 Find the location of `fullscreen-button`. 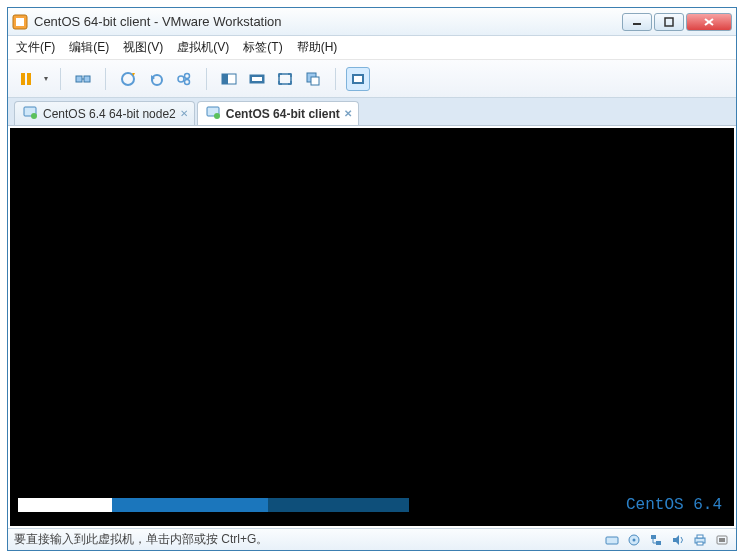

fullscreen-button is located at coordinates (285, 79).